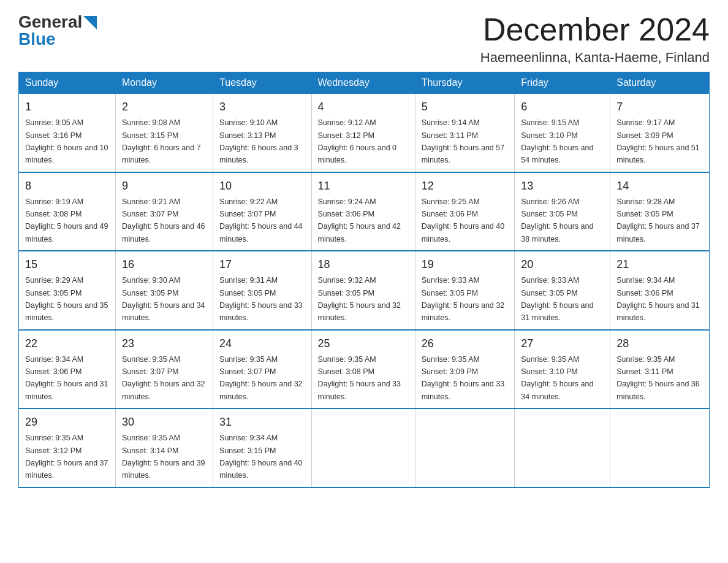 The height and width of the screenshot is (563, 728). I want to click on day-info: Sunrise: 9:35 AMSunset: 3:09 PMDaylight:…, so click(463, 378).